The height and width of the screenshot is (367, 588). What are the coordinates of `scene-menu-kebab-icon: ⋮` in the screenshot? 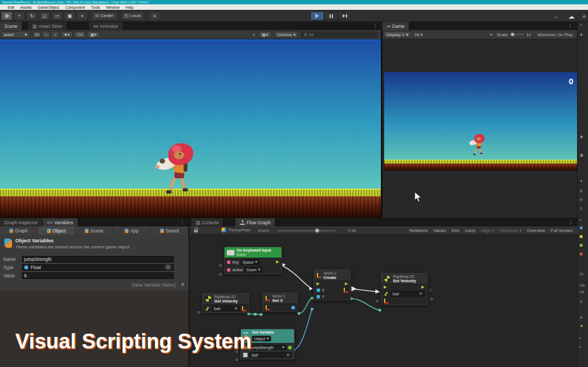 It's located at (375, 27).